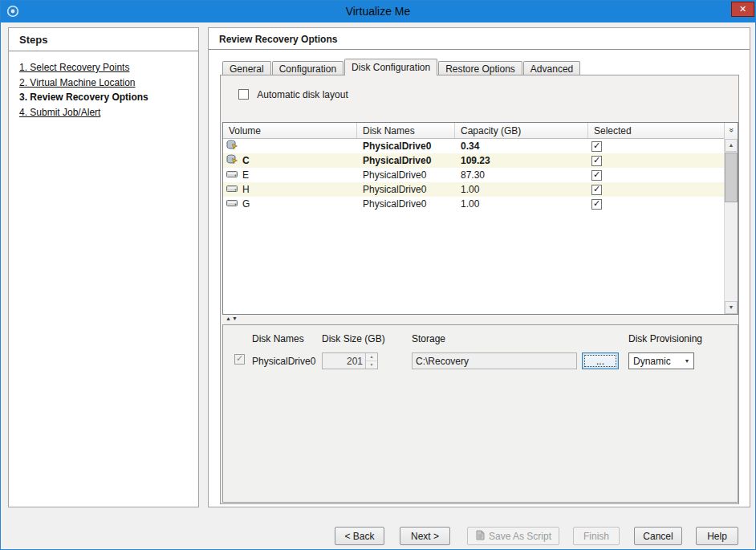  What do you see at coordinates (244, 95) in the screenshot?
I see `automatic-disk-layout-checkbox` at bounding box center [244, 95].